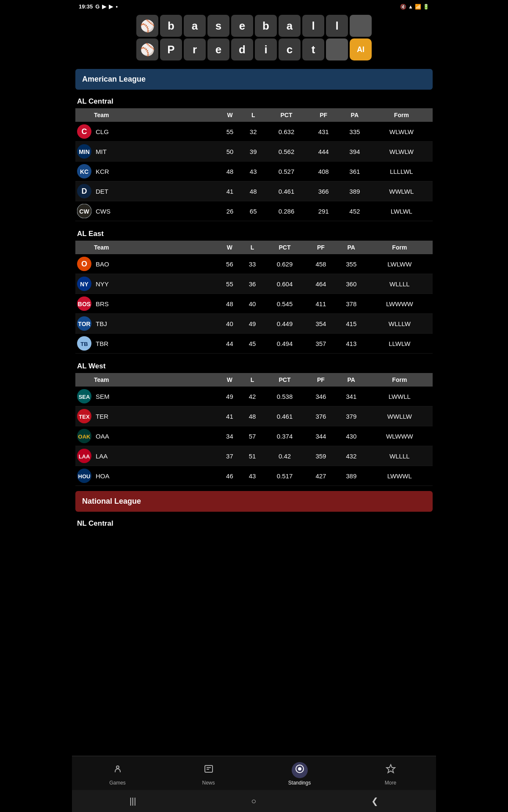  Describe the element at coordinates (254, 801) in the screenshot. I see `android-home: ○` at that location.